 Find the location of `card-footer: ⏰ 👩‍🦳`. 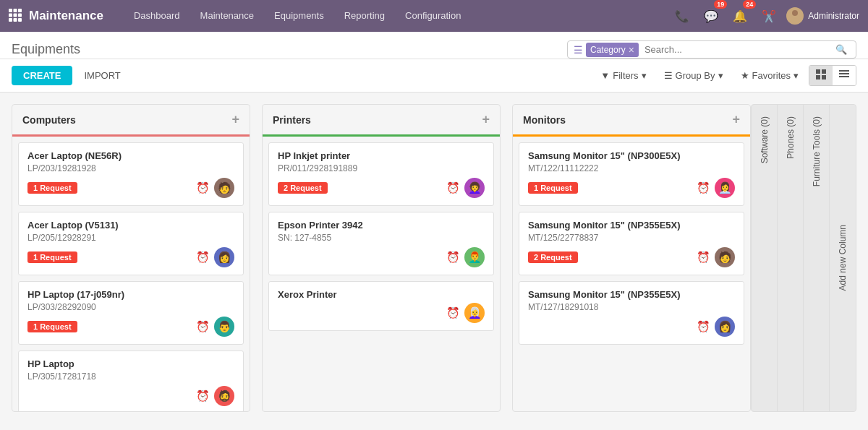

card-footer: ⏰ 👩‍🦳 is located at coordinates (381, 313).